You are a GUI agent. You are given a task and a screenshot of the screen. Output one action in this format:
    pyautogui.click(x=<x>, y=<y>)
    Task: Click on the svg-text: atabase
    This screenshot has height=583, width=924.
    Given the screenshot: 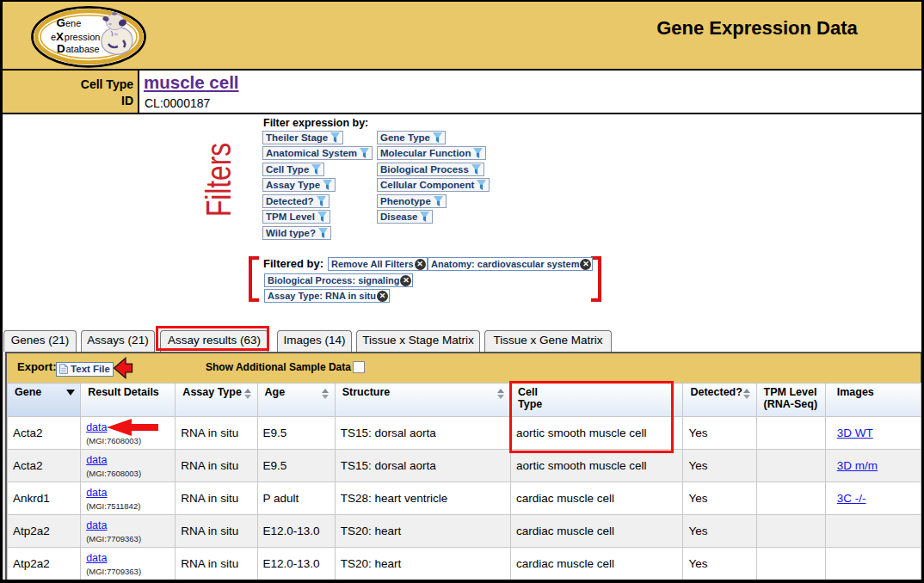 What is the action you would take?
    pyautogui.click(x=83, y=49)
    